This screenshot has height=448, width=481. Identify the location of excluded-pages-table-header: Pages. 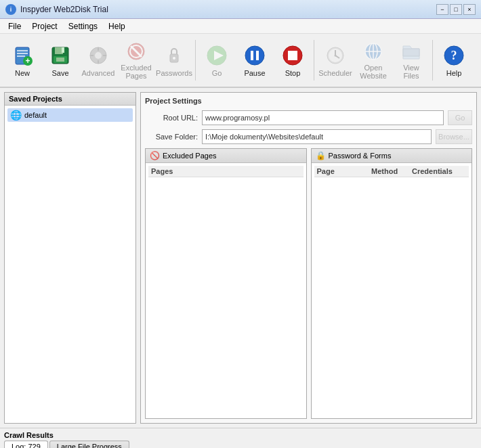
(226, 172).